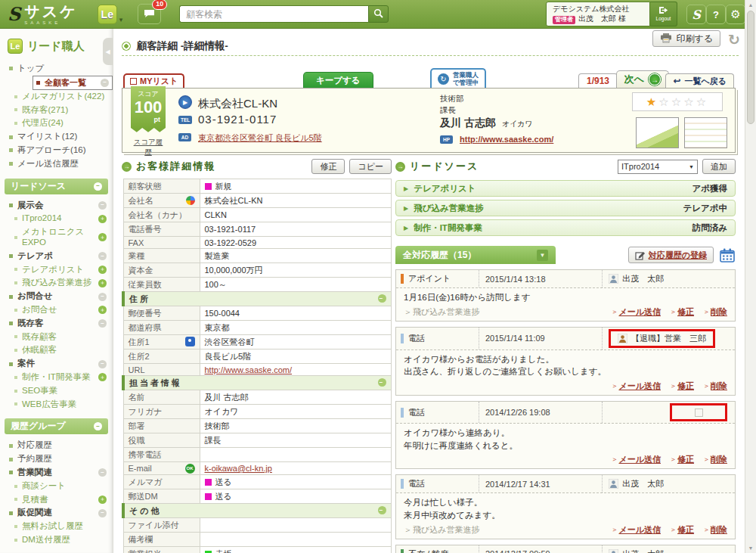 The width and height of the screenshot is (756, 553). Describe the element at coordinates (56, 527) in the screenshot. I see `sidebar-item-free-trial-history: 無料お試し履歴` at that location.